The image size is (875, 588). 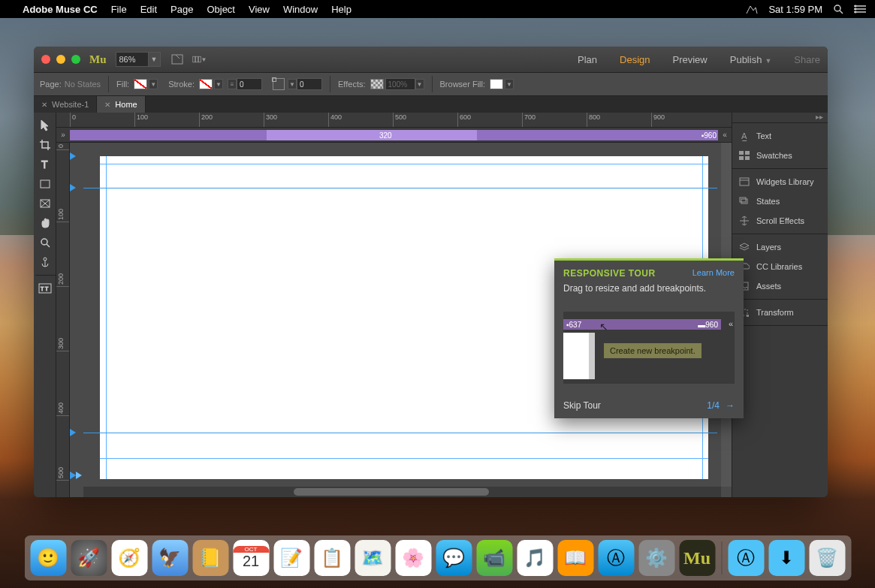 I want to click on panel-assets: Assets, so click(x=780, y=286).